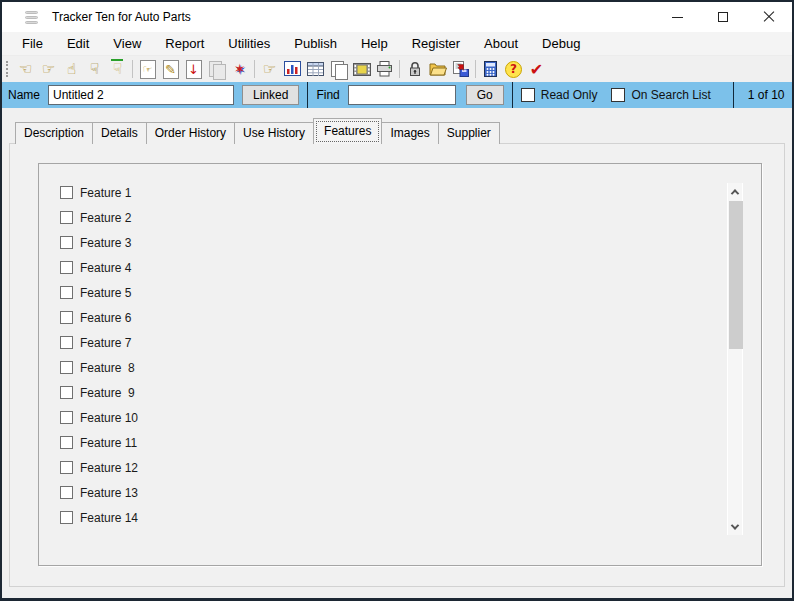  What do you see at coordinates (66, 492) in the screenshot?
I see `feature-13-checkbox` at bounding box center [66, 492].